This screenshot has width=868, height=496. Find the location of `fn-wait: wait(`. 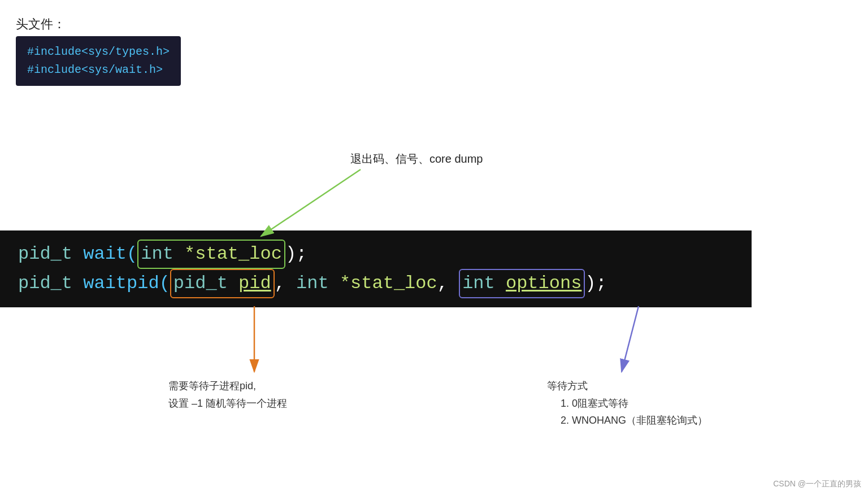

fn-wait: wait( is located at coordinates (110, 254).